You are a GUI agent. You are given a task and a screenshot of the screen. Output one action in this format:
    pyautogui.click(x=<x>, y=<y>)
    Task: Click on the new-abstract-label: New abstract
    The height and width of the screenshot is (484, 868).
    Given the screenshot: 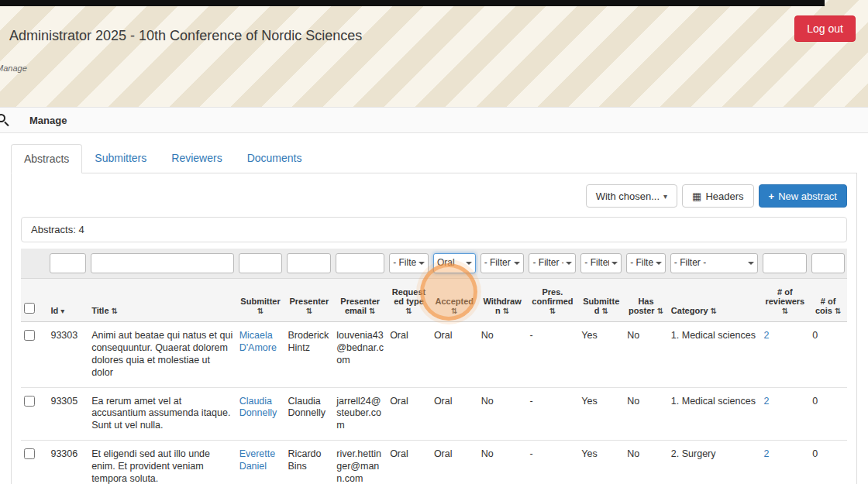 What is the action you would take?
    pyautogui.click(x=808, y=197)
    